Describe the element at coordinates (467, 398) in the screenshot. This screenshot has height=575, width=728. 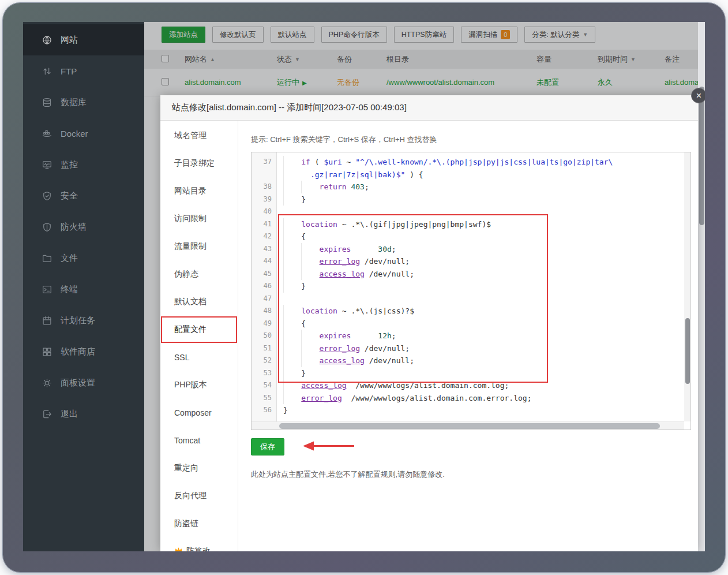
I see `code-line: 55 error_log /www/wwwlogs/alist.domain.c…` at that location.